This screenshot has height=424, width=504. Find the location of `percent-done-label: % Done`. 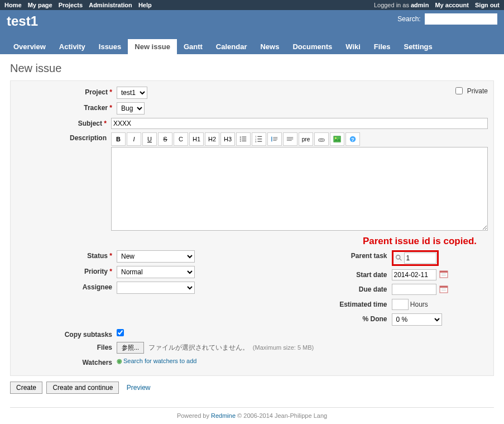

percent-done-label: % Done is located at coordinates (325, 318).